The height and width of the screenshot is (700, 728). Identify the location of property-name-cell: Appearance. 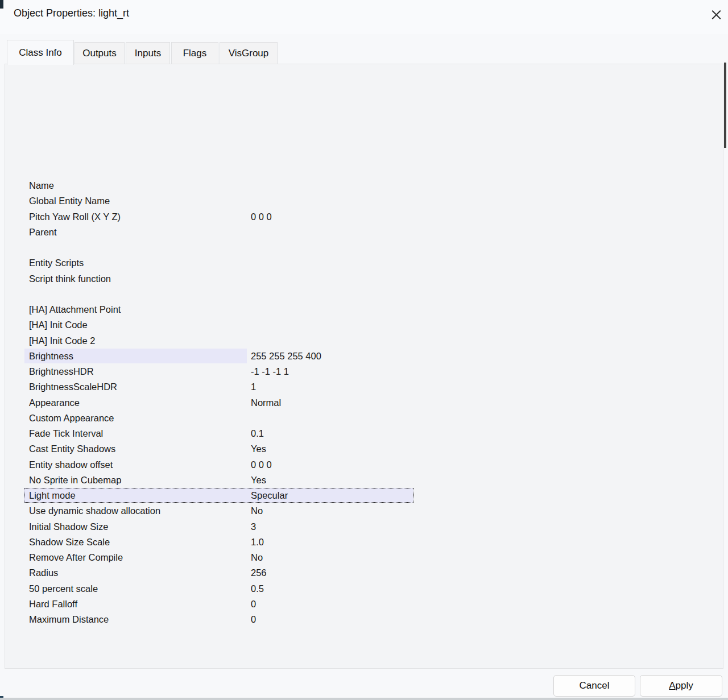
(135, 403).